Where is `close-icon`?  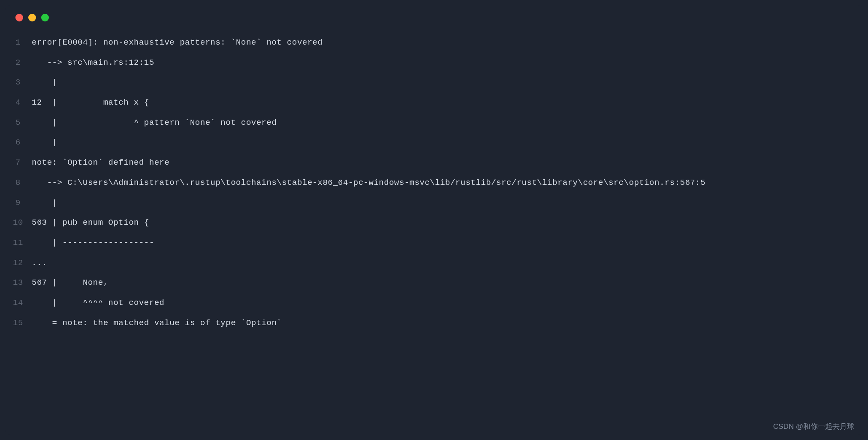 close-icon is located at coordinates (19, 18).